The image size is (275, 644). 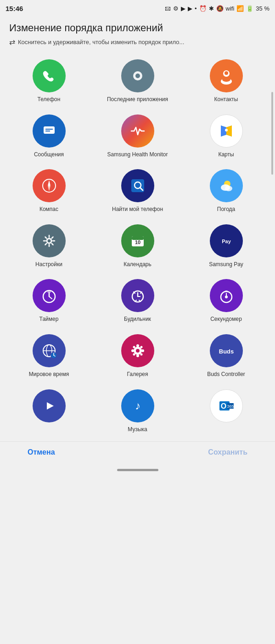 What do you see at coordinates (226, 76) in the screenshot?
I see `contacts-svg` at bounding box center [226, 76].